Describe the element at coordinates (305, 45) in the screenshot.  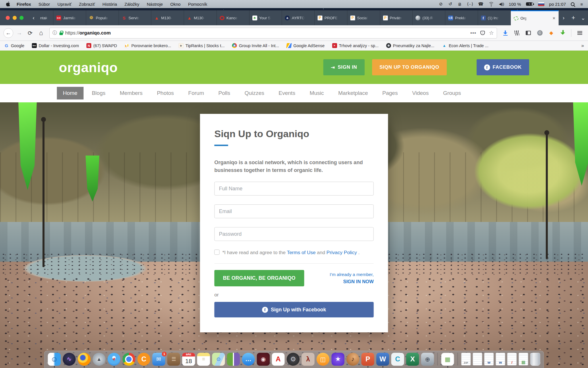
I see `bookmark-item-6: Google AdSense` at that location.